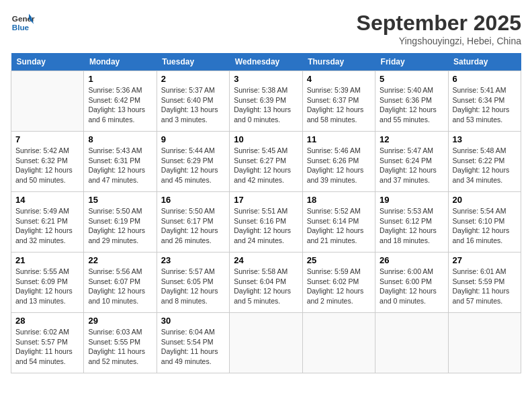 This screenshot has width=532, height=411. Describe the element at coordinates (266, 226) in the screenshot. I see `cell-details: Sunrise: 5:51 AMSunset: 6:16 PMDaylight:…` at that location.